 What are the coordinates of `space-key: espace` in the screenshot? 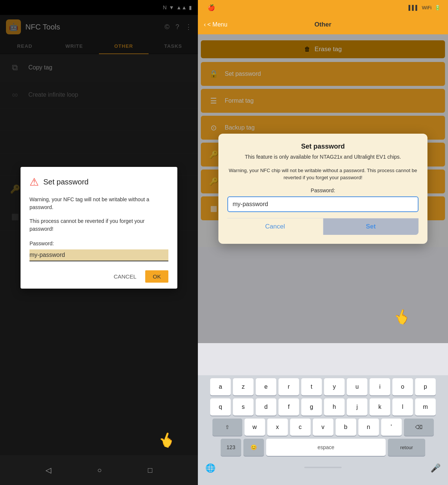 It's located at (326, 447).